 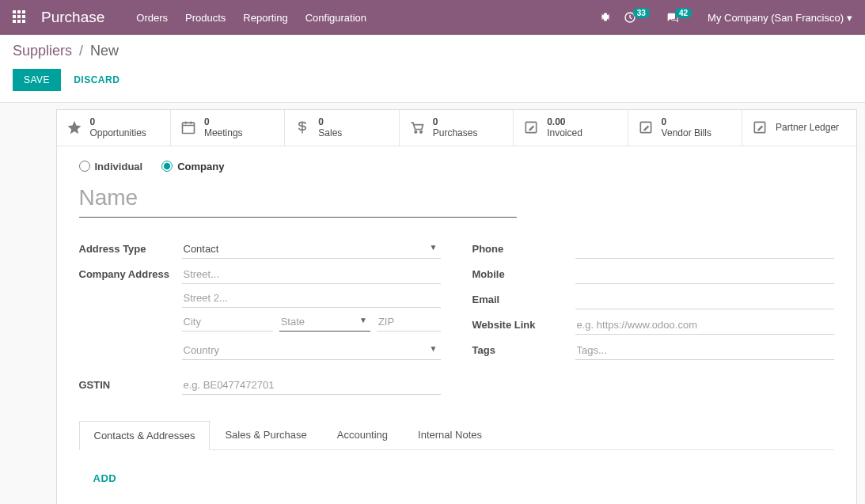 I want to click on control-panel: Suppliers / New SAVE DISCARD, so click(x=432, y=69).